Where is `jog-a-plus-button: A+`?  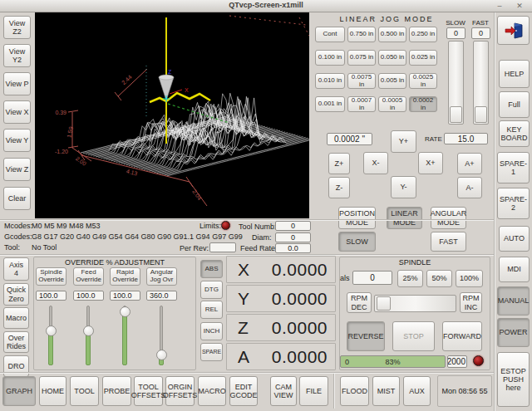 jog-a-plus-button: A+ is located at coordinates (470, 164).